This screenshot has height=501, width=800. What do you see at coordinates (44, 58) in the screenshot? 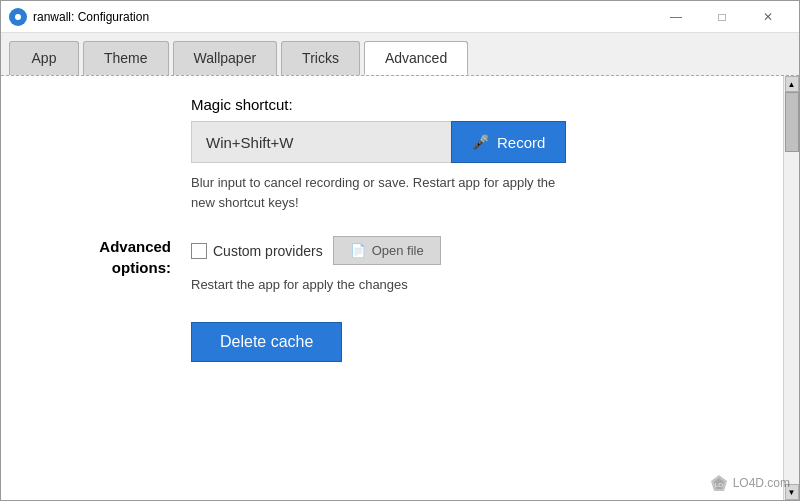
I see `tab-app: App` at bounding box center [44, 58].